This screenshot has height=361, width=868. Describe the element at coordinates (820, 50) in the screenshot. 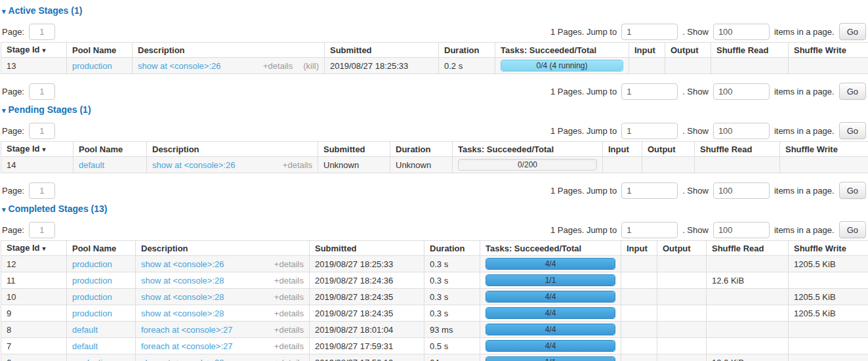

I see `column-header-label: Shuffle Write` at that location.